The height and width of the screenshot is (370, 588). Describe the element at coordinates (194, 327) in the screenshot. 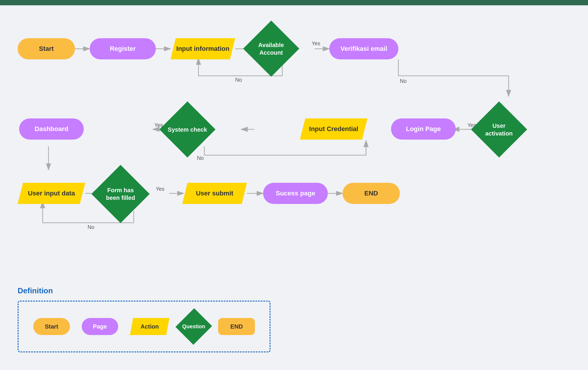

I see `def-question: Question` at that location.